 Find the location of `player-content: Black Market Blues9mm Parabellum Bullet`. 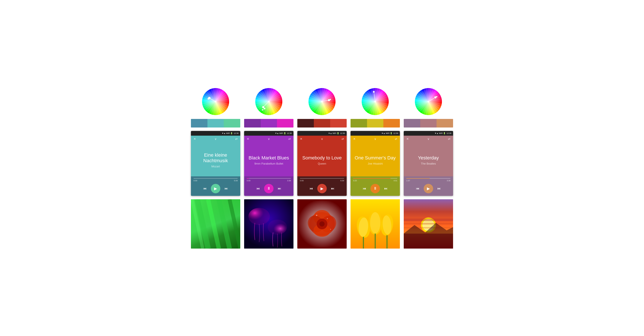

player-content: Black Market Blues9mm Parabellum Bullet is located at coordinates (269, 159).